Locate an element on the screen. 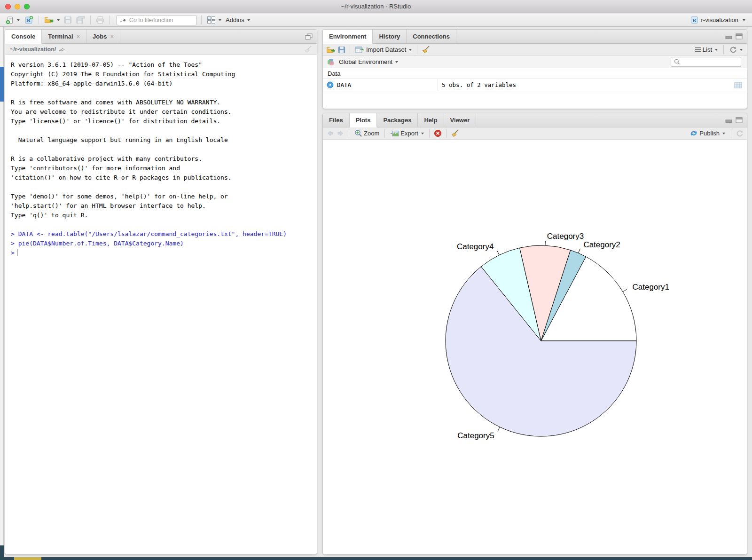 Image resolution: width=752 pixels, height=560 pixels. environment-scope-menu: Global Environment is located at coordinates (368, 62).